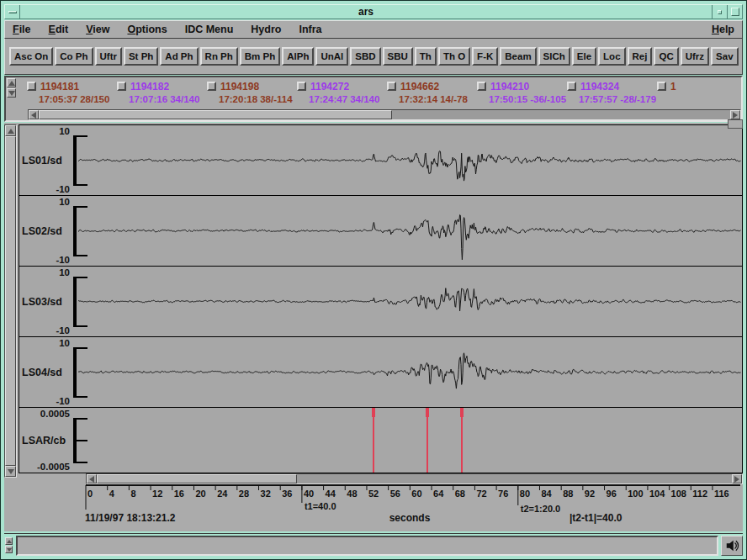 The image size is (747, 560). I want to click on channel-panel-ls02-sd: LS02/sd10-10, so click(380, 231).